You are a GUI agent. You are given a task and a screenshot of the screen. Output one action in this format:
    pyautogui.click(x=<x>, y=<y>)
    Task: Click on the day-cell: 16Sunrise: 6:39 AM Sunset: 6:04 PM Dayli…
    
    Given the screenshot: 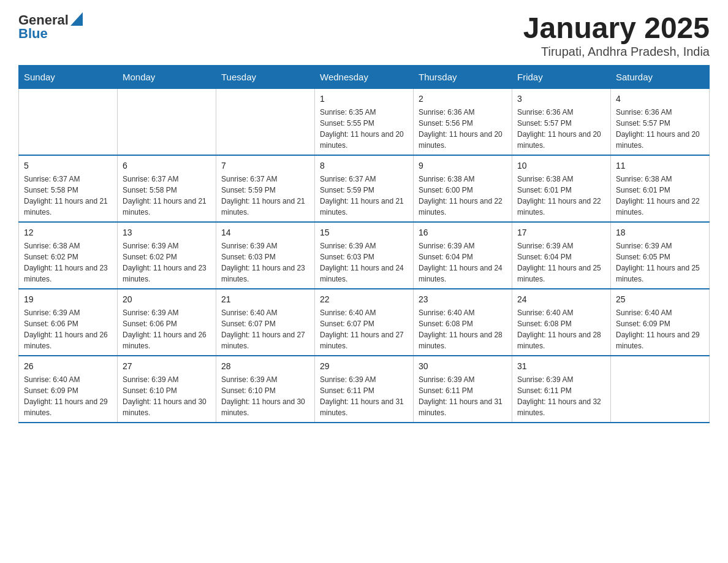 What is the action you would take?
    pyautogui.click(x=463, y=255)
    